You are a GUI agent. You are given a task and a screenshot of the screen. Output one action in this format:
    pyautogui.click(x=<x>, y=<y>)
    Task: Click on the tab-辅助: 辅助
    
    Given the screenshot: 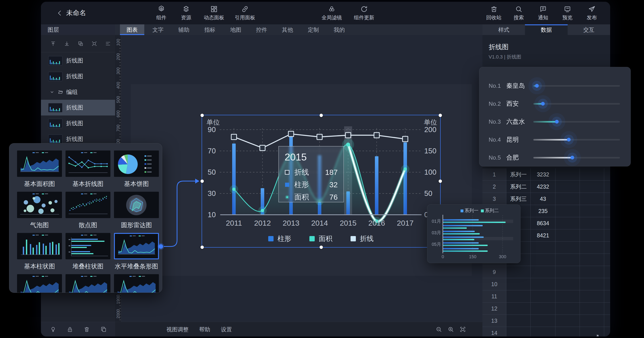 What is the action you would take?
    pyautogui.click(x=184, y=30)
    